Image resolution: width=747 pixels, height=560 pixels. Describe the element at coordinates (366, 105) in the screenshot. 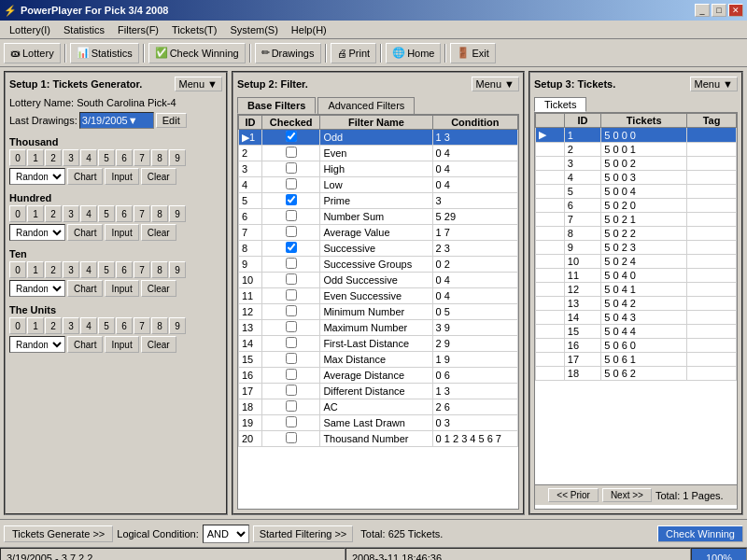

I see `tab-advanced-filters: Advanced Filters` at that location.